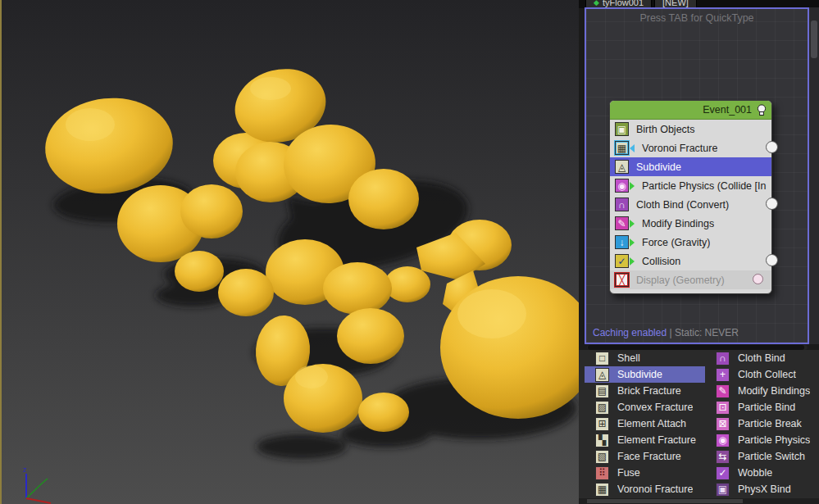 The height and width of the screenshot is (504, 819). Describe the element at coordinates (644, 489) in the screenshot. I see `depot-item-voronoi-fracture: ▦Voronoi Fracture` at that location.